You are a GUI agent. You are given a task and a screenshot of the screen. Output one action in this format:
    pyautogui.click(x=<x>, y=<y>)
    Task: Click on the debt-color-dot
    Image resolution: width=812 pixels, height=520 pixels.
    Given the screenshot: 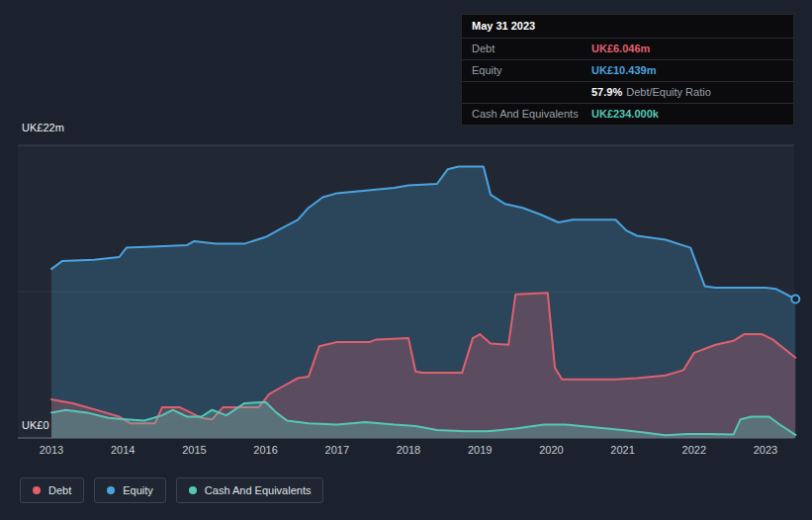 What is the action you would take?
    pyautogui.click(x=37, y=490)
    